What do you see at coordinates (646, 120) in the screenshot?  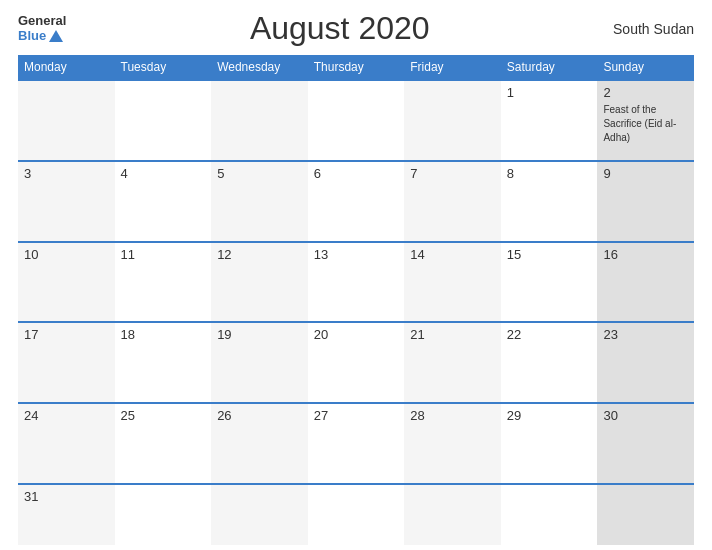 I see `day-cell-2: 2 Feast of the Sacrifice (Eid al-Adha)` at bounding box center [646, 120].